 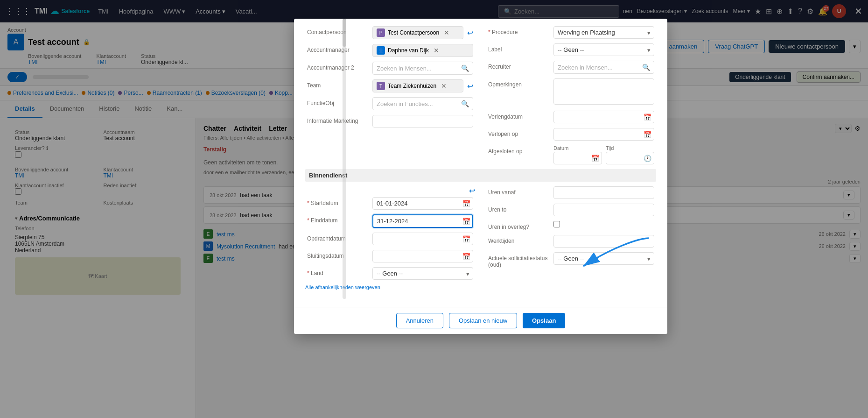 What do you see at coordinates (423, 121) in the screenshot?
I see `informatie-input` at bounding box center [423, 121].